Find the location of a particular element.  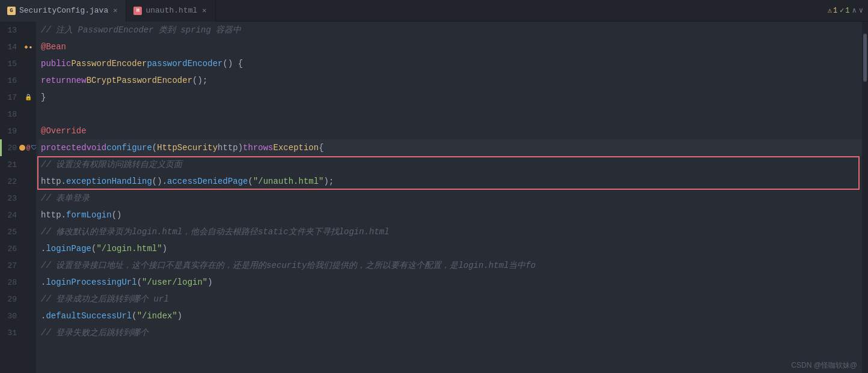

gutter-row: 17🔒 is located at coordinates (18, 97).